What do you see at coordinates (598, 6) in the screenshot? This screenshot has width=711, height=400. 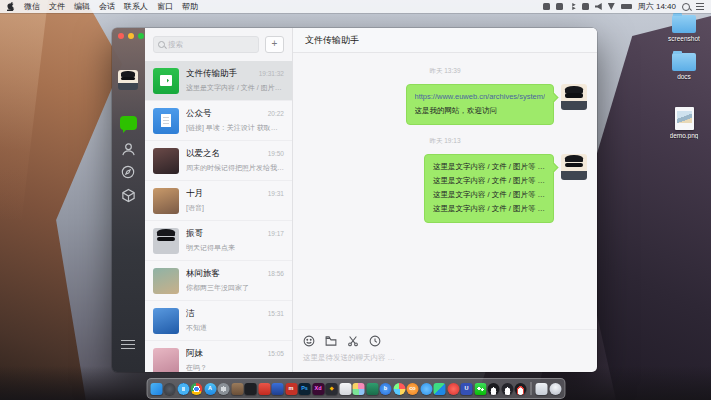 I see `volume-icon` at bounding box center [598, 6].